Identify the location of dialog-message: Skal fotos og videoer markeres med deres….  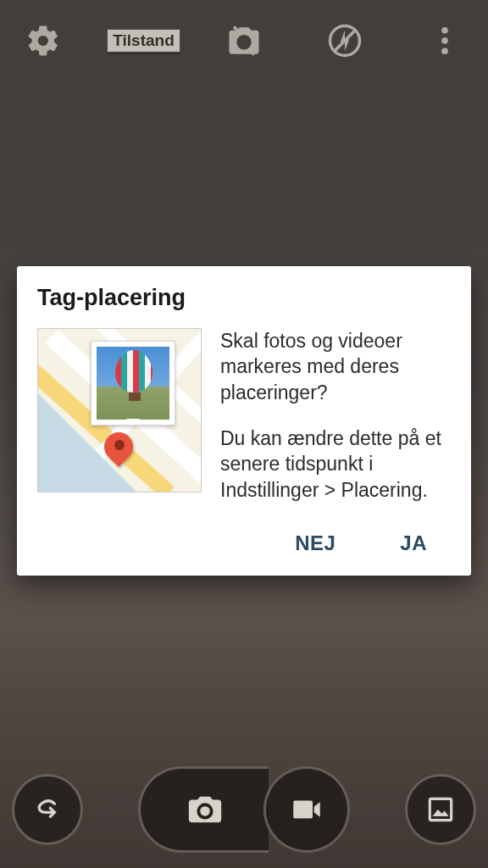
(336, 415).